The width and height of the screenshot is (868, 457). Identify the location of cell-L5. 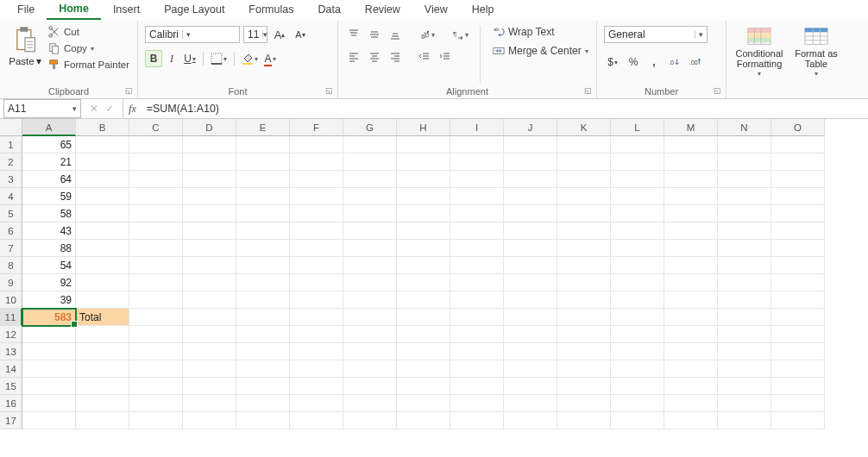
(638, 214).